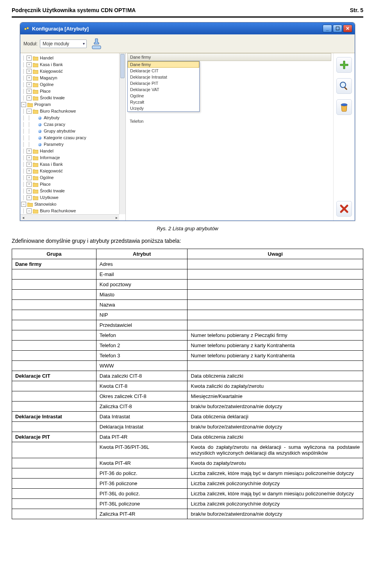 This screenshot has height=588, width=375. What do you see at coordinates (229, 57) in the screenshot?
I see `list-column-header: Dane firmy` at bounding box center [229, 57].